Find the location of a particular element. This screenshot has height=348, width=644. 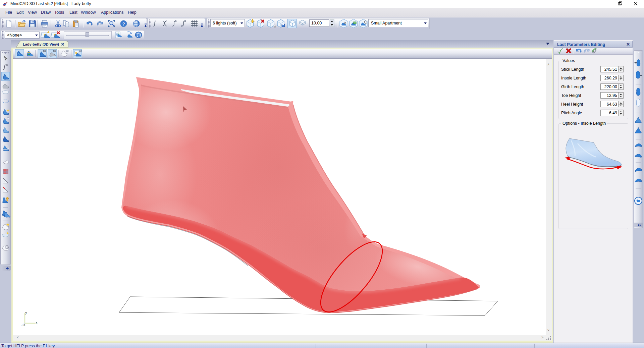

svg-text: y is located at coordinates (26, 312).